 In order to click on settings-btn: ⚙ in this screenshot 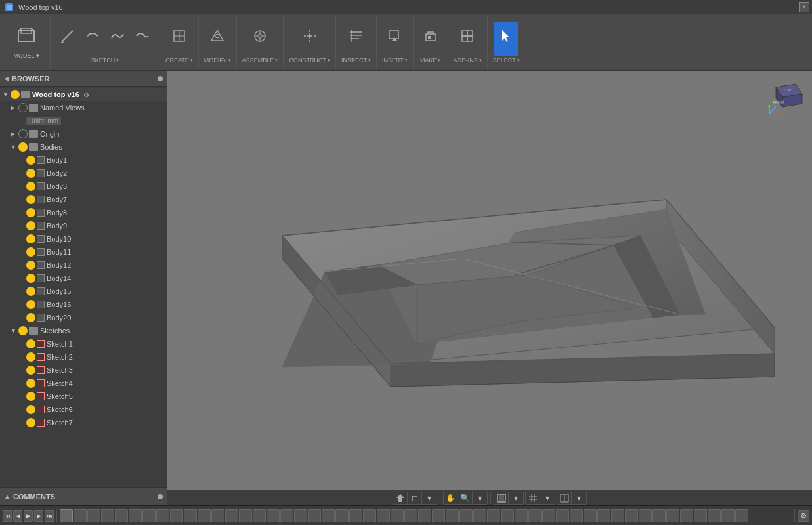, I will do `click(803, 516)`.